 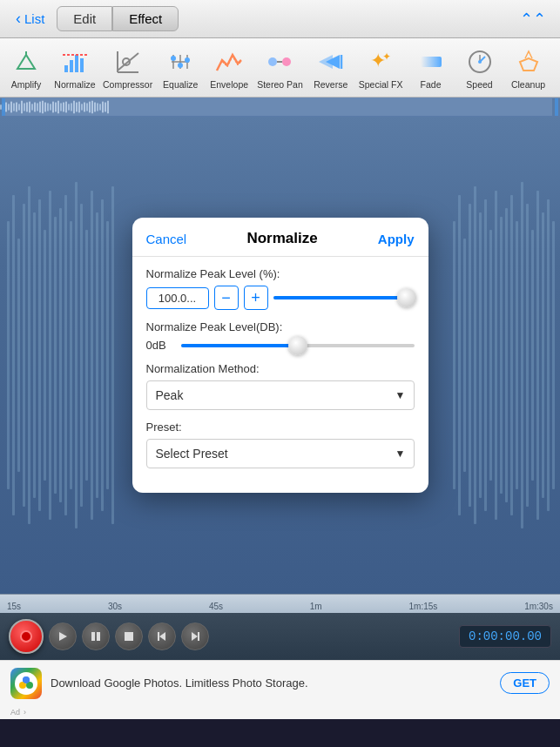 I want to click on envelope-icon, so click(x=229, y=62).